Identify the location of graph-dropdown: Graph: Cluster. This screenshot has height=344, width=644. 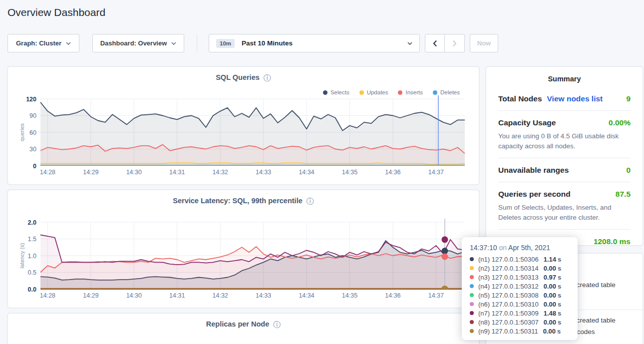
(43, 43).